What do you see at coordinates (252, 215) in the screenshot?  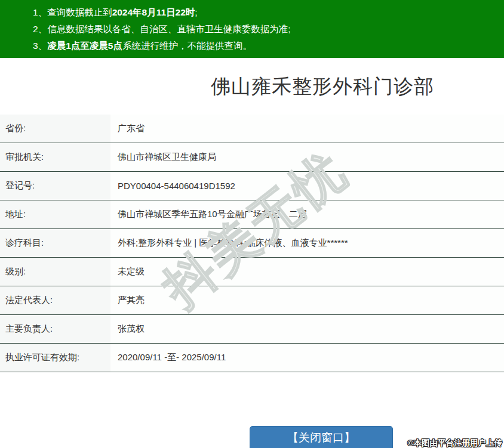 I see `table-row-address: 地址: 佛山市禅城区季华五路10号金融广场首层、二层` at bounding box center [252, 215].